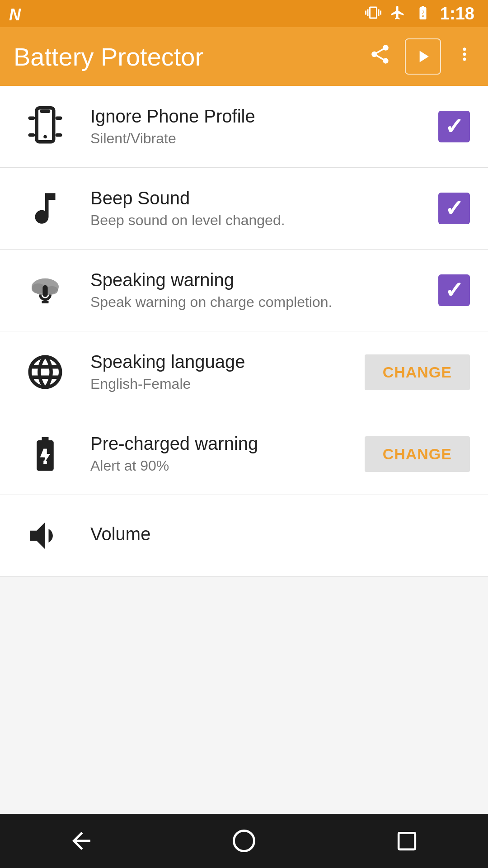  What do you see at coordinates (45, 127) in the screenshot?
I see `ignore-phone-profile-icon` at bounding box center [45, 127].